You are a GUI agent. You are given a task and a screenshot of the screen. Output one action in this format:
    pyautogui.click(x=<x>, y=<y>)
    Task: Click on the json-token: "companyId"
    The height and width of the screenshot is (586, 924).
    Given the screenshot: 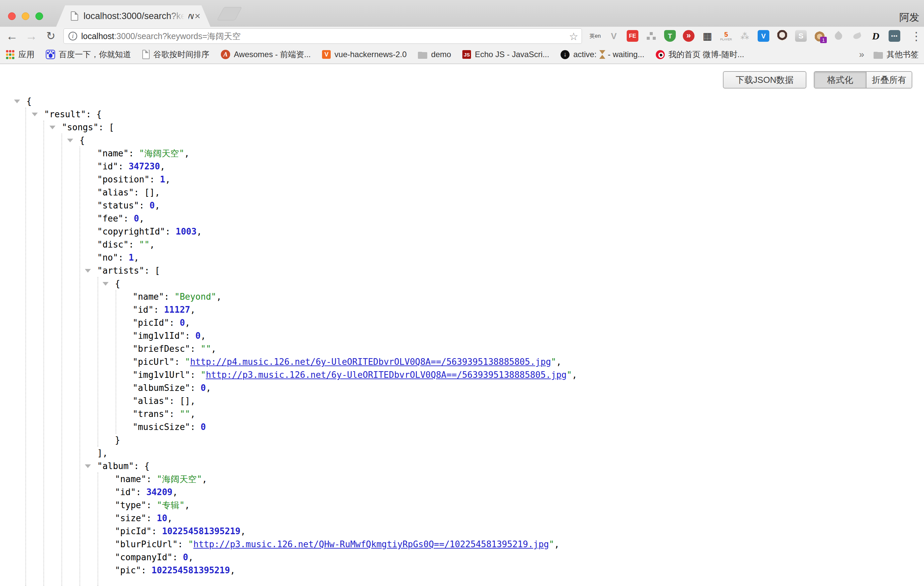 What is the action you would take?
    pyautogui.click(x=144, y=557)
    